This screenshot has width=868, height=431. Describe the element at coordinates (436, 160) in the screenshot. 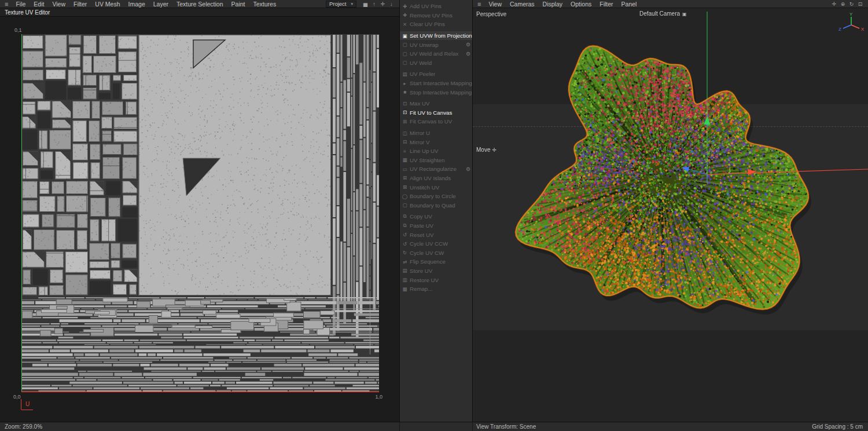

I see `command-uv-straighten: ▦UV Straighten` at that location.